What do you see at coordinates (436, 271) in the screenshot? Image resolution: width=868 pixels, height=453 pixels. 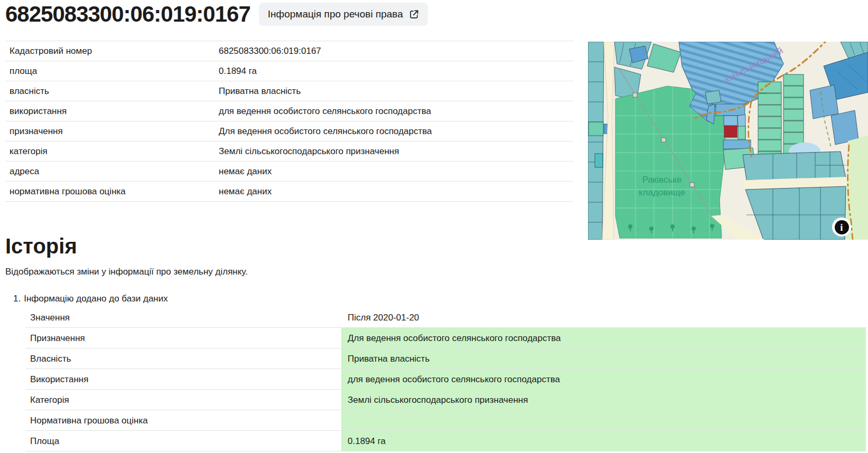 I see `history-description: Відображаються зміни у інформації про зе…` at bounding box center [436, 271].